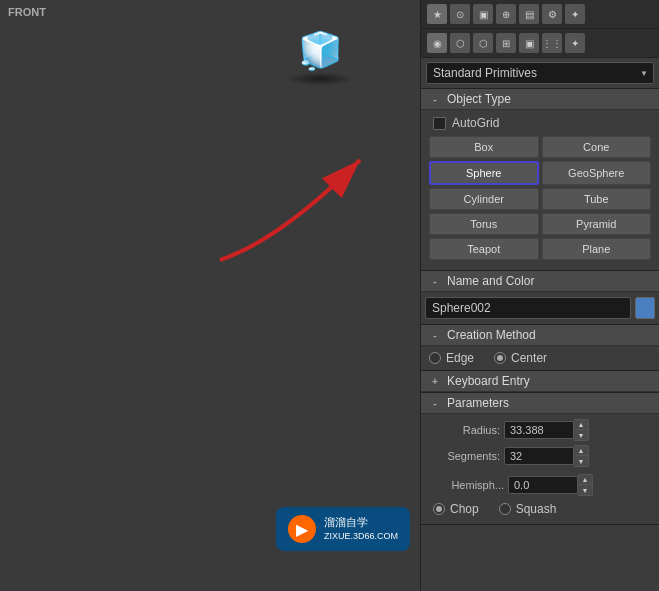 This screenshot has height=591, width=659. What do you see at coordinates (460, 358) in the screenshot?
I see `edge-radio-label: Edge` at bounding box center [460, 358].